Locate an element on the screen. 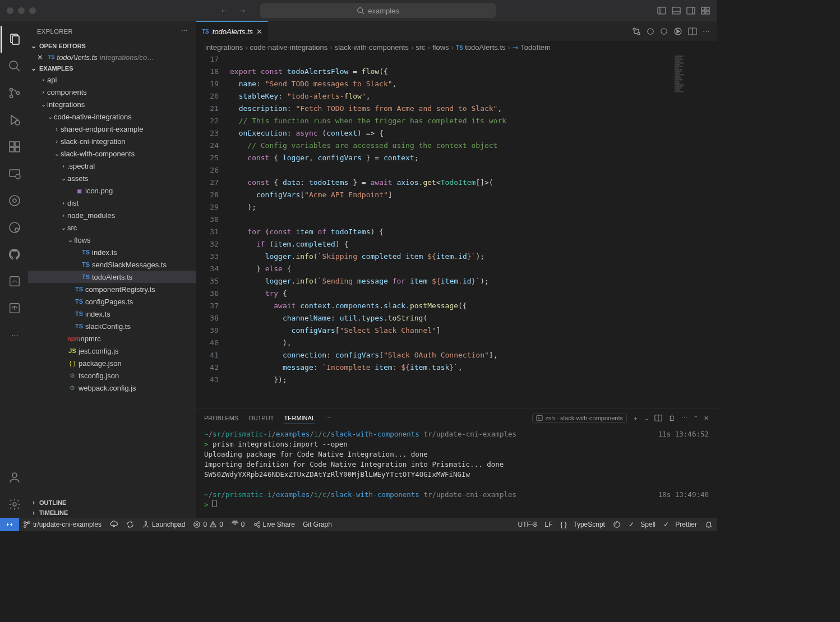 This screenshot has height=622, width=840. run-debug-view-icon is located at coordinates (14, 120).